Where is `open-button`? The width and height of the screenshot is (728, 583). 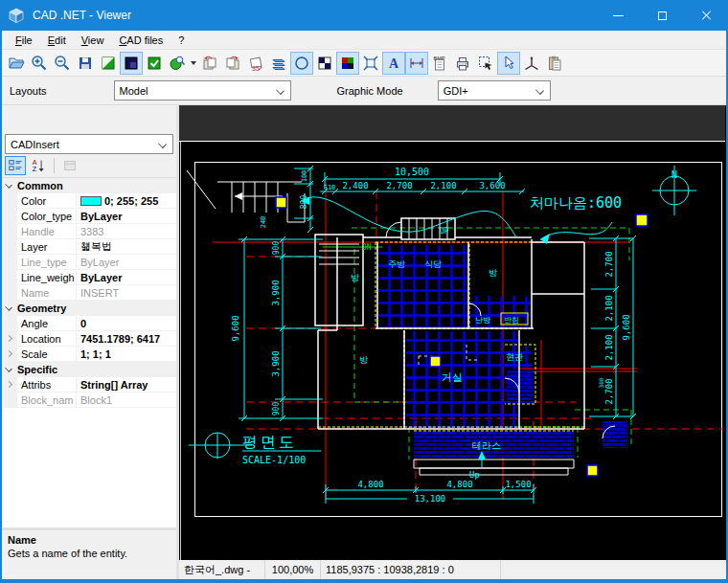
open-button is located at coordinates (16, 63).